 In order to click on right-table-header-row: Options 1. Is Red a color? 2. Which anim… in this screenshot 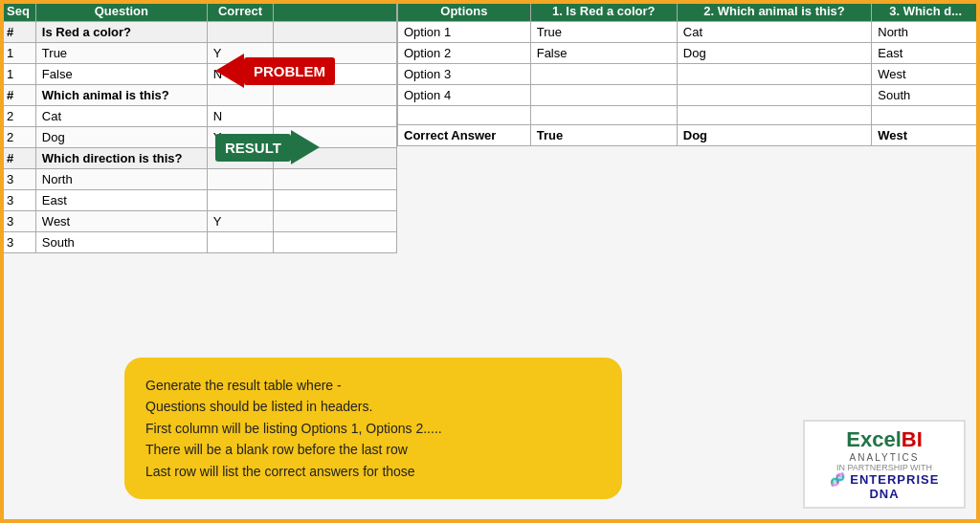, I will do `click(689, 11)`.